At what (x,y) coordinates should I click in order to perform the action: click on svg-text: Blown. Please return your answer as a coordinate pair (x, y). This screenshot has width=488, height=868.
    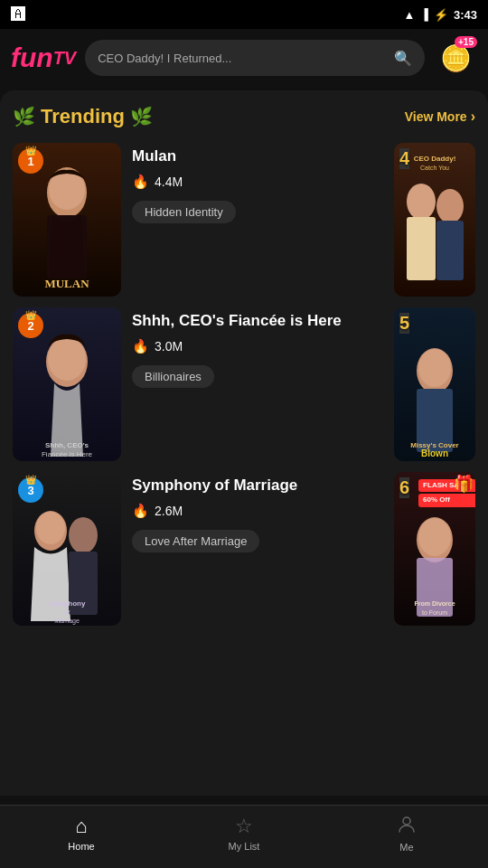
    Looking at the image, I should click on (435, 454).